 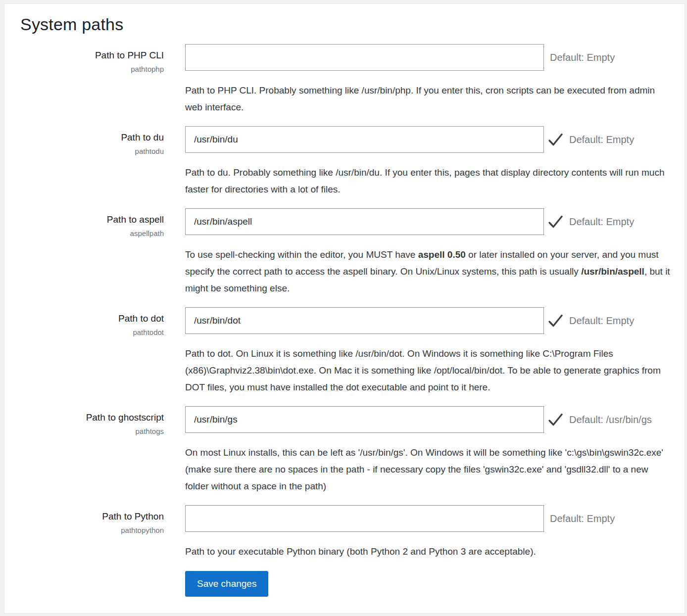 What do you see at coordinates (90, 351) in the screenshot?
I see `label-column: Path to dot pathtodot` at bounding box center [90, 351].